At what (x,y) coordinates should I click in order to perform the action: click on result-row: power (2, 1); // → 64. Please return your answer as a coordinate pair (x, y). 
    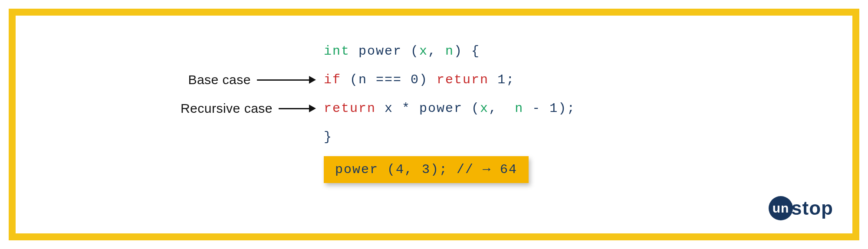
    Looking at the image, I should click on (528, 170).